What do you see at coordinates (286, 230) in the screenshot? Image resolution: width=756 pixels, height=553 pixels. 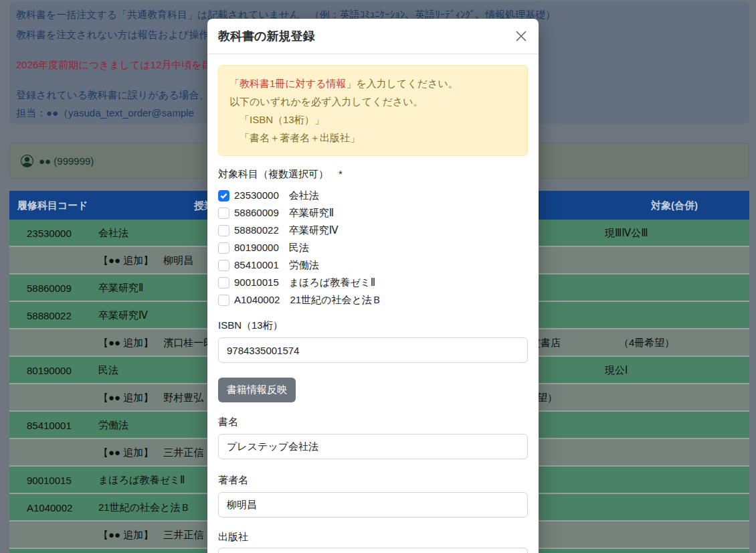 I see `subject-option-label: 58880022 卒業研究Ⅳ` at bounding box center [286, 230].